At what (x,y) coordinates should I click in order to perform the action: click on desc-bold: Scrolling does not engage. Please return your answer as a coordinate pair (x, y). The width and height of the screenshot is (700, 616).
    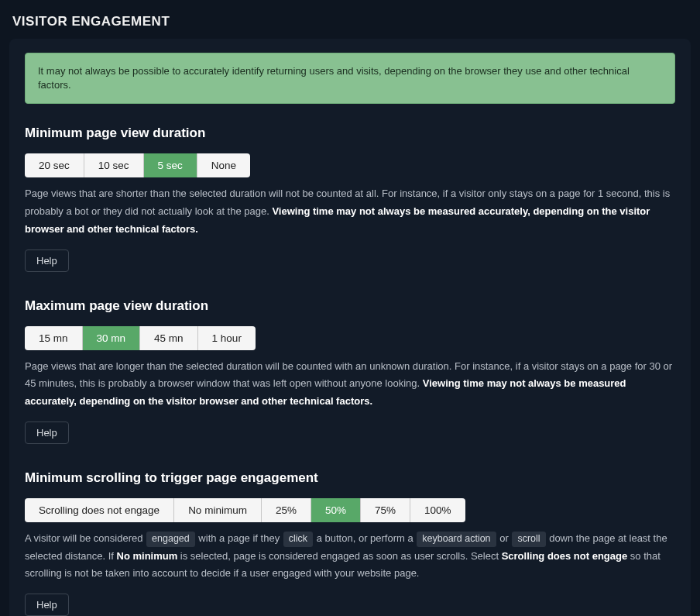
    Looking at the image, I should click on (565, 556).